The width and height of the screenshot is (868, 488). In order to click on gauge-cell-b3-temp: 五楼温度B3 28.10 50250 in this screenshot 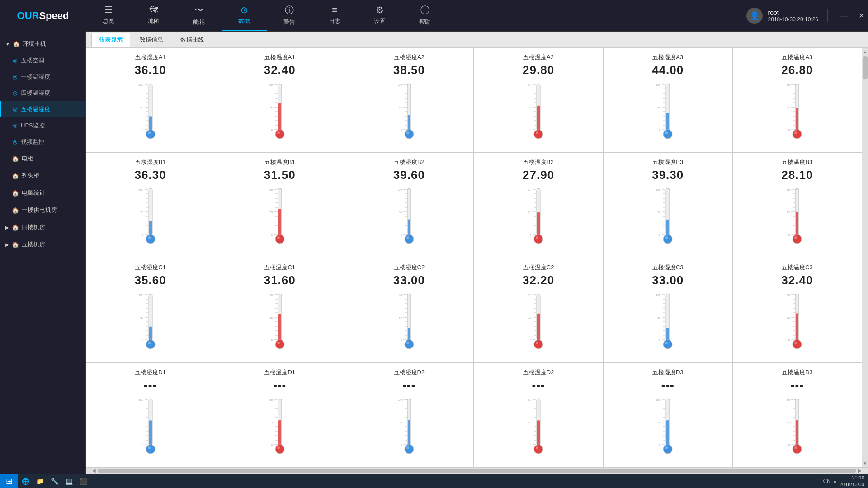, I will do `click(797, 205)`.